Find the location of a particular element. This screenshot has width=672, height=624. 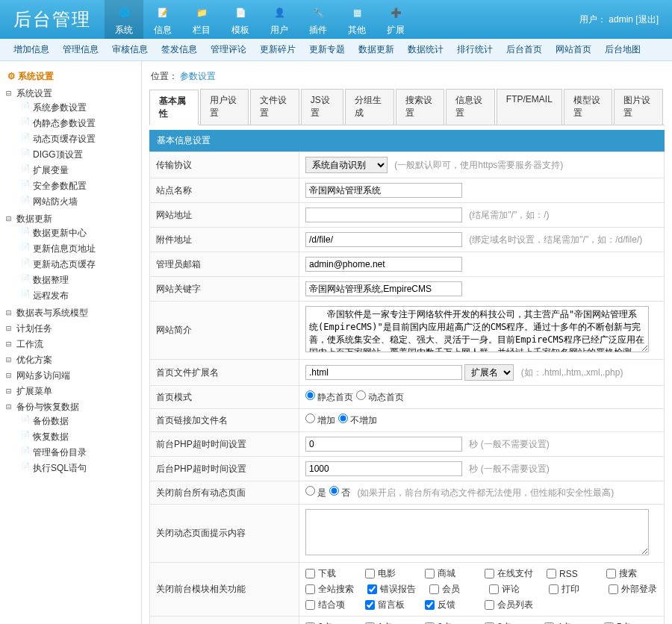

tree-leaf: 更新信息页地址 is located at coordinates (78, 249).